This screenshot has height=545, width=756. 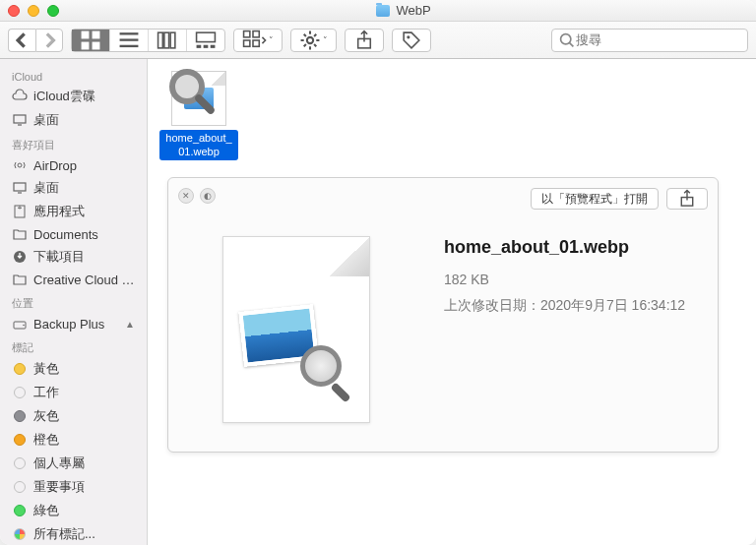 What do you see at coordinates (73, 487) in the screenshot?
I see `sidebar-item: 重要事項` at bounding box center [73, 487].